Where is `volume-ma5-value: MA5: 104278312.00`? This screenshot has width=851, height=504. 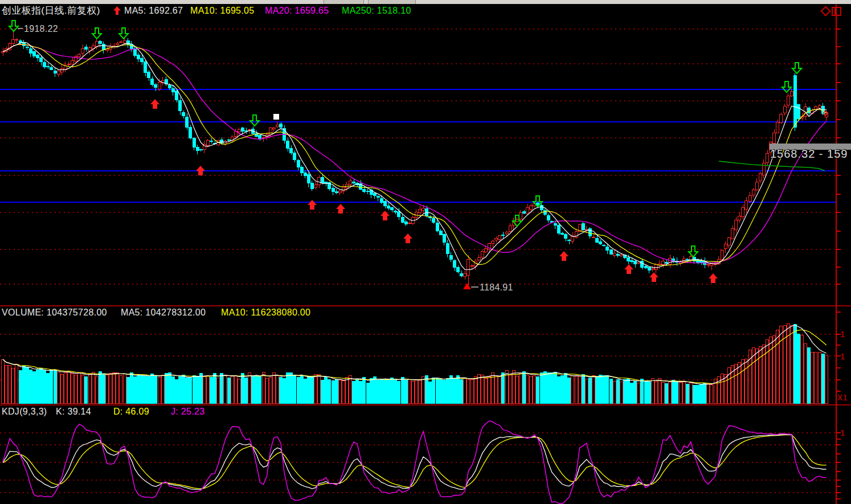 volume-ma5-value: MA5: 104278312.00 is located at coordinates (163, 313).